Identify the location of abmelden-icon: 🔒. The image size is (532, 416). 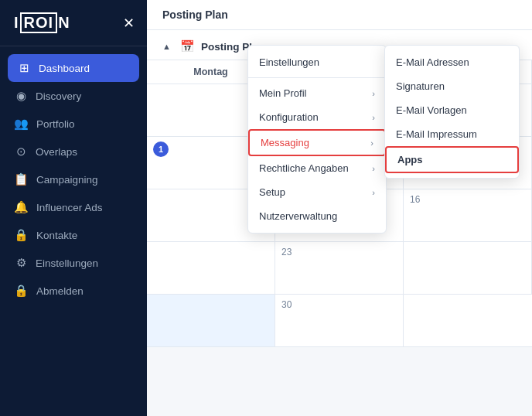
(22, 291).